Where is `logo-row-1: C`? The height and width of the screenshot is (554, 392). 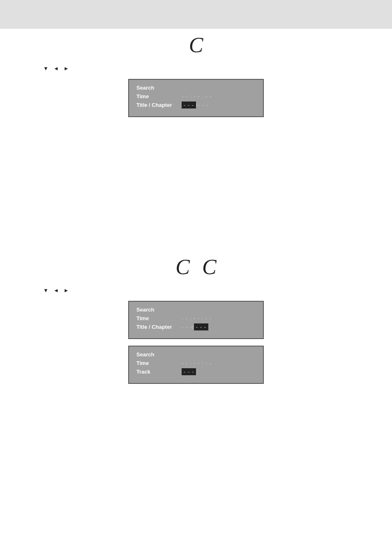
logo-row-1: C is located at coordinates (196, 45).